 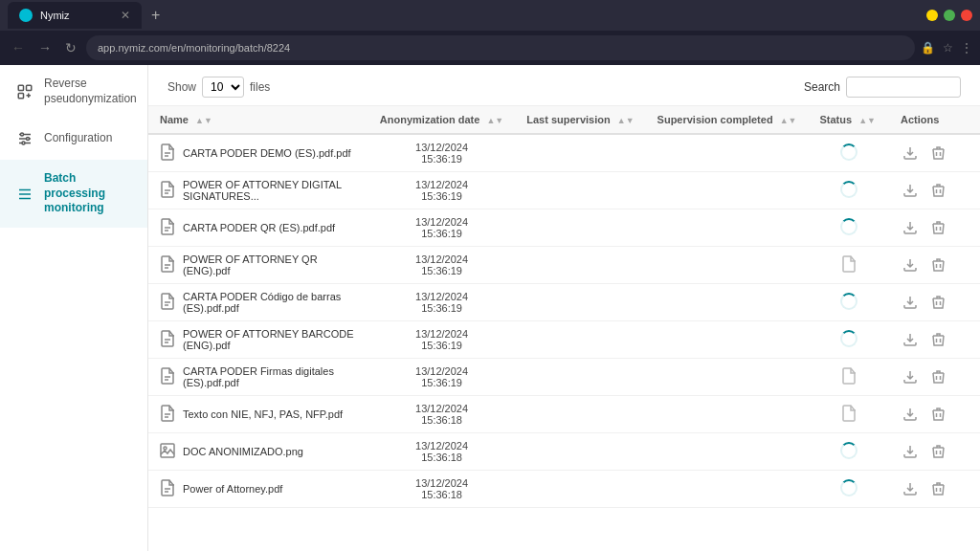 I want to click on back-button: ←, so click(x=18, y=48).